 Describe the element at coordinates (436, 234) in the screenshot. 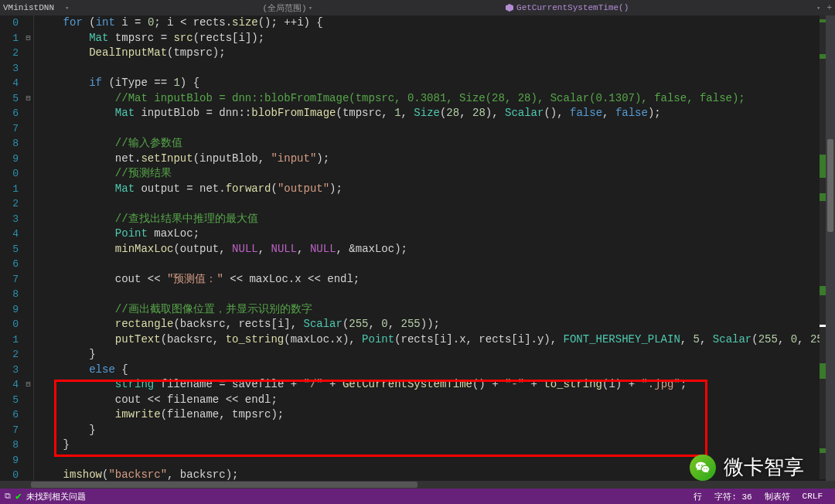

I see `code-line: Point maxLoc;` at that location.